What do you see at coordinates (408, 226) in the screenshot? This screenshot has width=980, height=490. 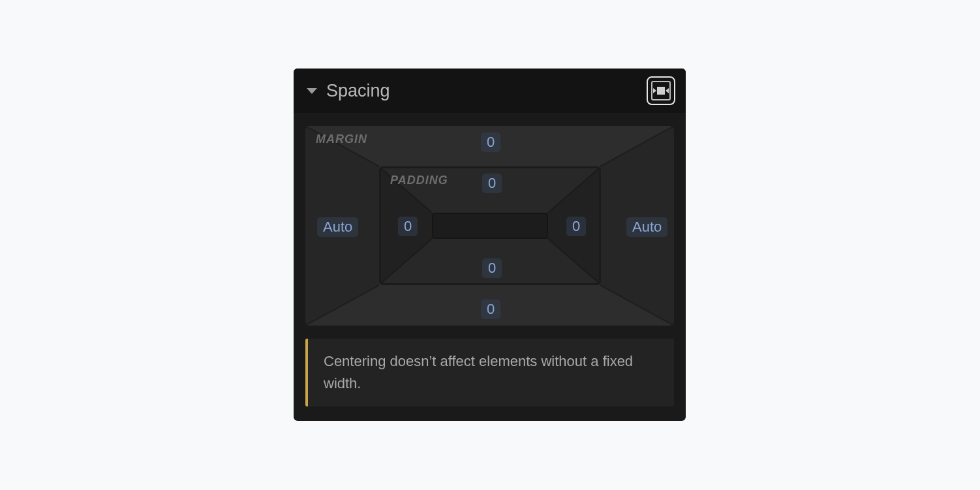 I see `padding-left-input: 0` at bounding box center [408, 226].